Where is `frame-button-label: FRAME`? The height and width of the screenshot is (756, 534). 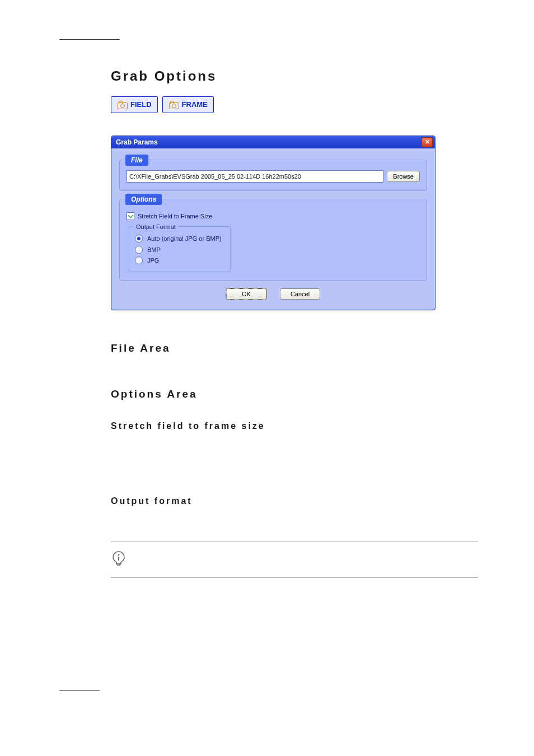
frame-button-label: FRAME is located at coordinates (195, 105).